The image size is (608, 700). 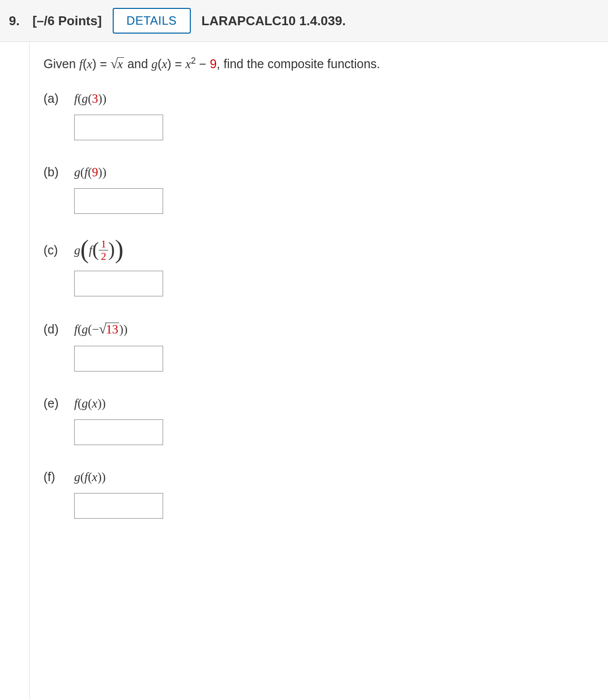 I want to click on part-e-expression: f(g(x)), so click(x=90, y=404).